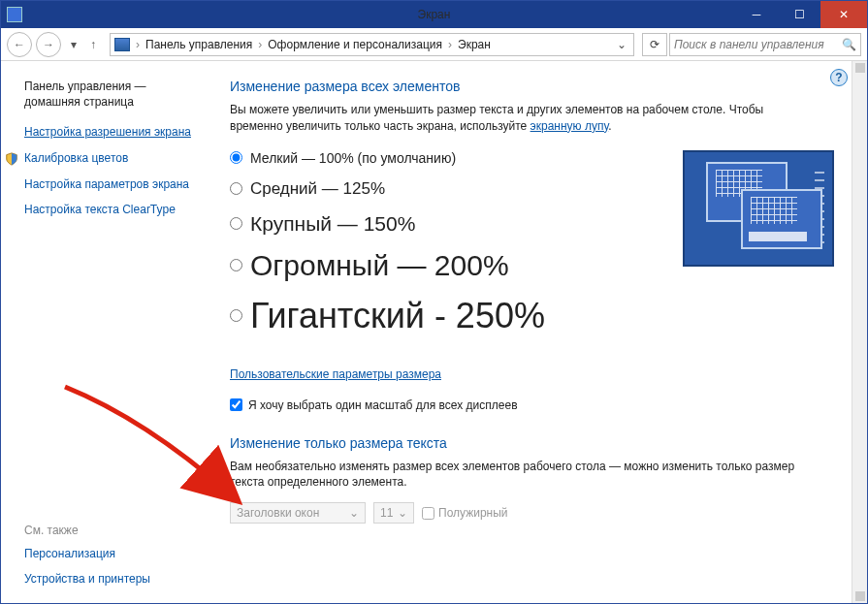 The width and height of the screenshot is (868, 604). Describe the element at coordinates (539, 443) in the screenshot. I see `heading-text-only: Изменение только размера текста` at that location.